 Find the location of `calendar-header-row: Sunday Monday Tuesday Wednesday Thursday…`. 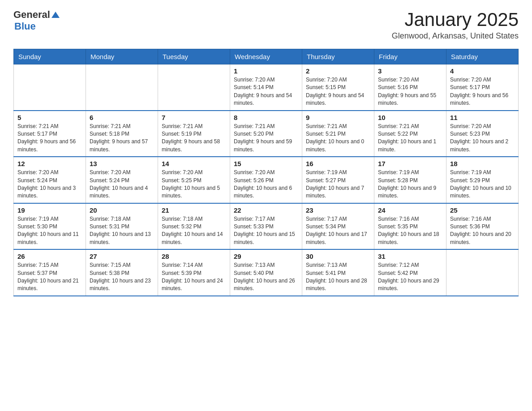

calendar-header-row: Sunday Monday Tuesday Wednesday Thursday… is located at coordinates (266, 57).